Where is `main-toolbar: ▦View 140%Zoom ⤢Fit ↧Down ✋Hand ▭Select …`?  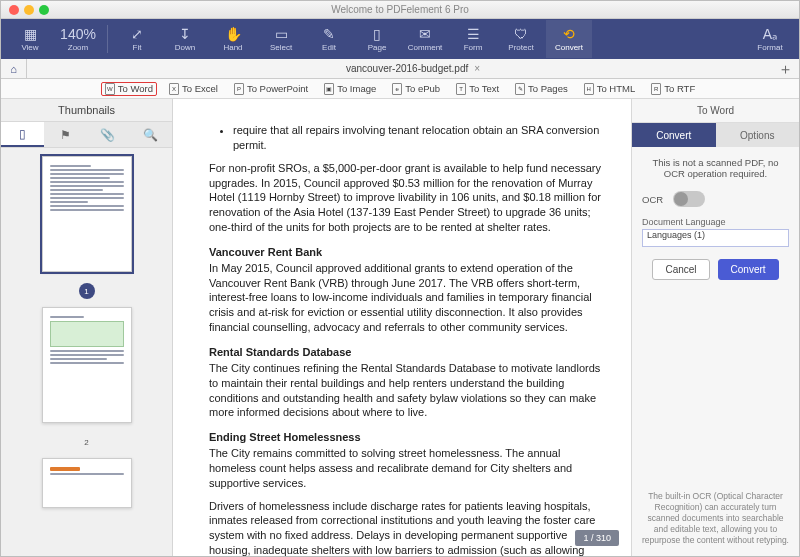
main-toolbar: ▦View 140%Zoom ⤢Fit ↧Down ✋Hand ▭Select … is located at coordinates (400, 39).